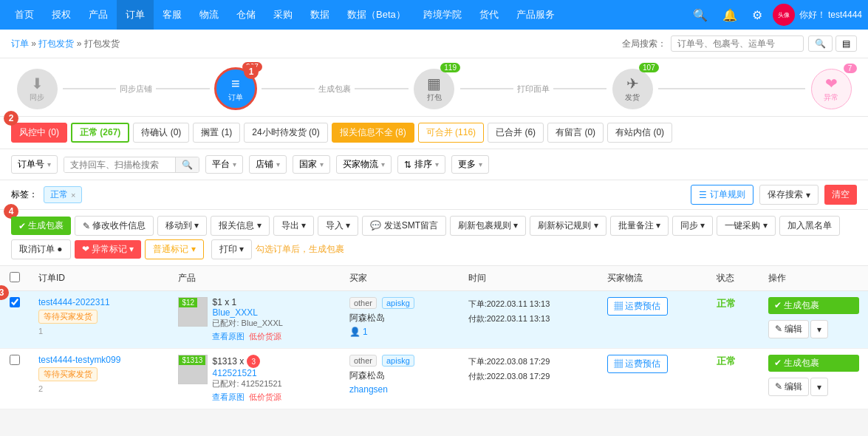 The height and width of the screenshot is (436, 868). What do you see at coordinates (814, 364) in the screenshot?
I see `row2-generate-parcel-btn: ✔ 生成包裹` at bounding box center [814, 364].